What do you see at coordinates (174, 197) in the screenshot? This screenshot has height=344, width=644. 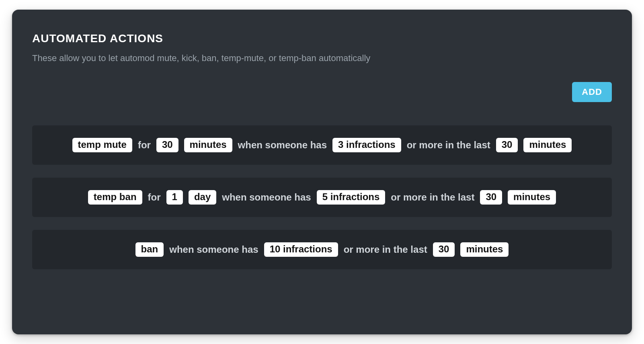 I see `rule-duration-value-input: 1` at bounding box center [174, 197].